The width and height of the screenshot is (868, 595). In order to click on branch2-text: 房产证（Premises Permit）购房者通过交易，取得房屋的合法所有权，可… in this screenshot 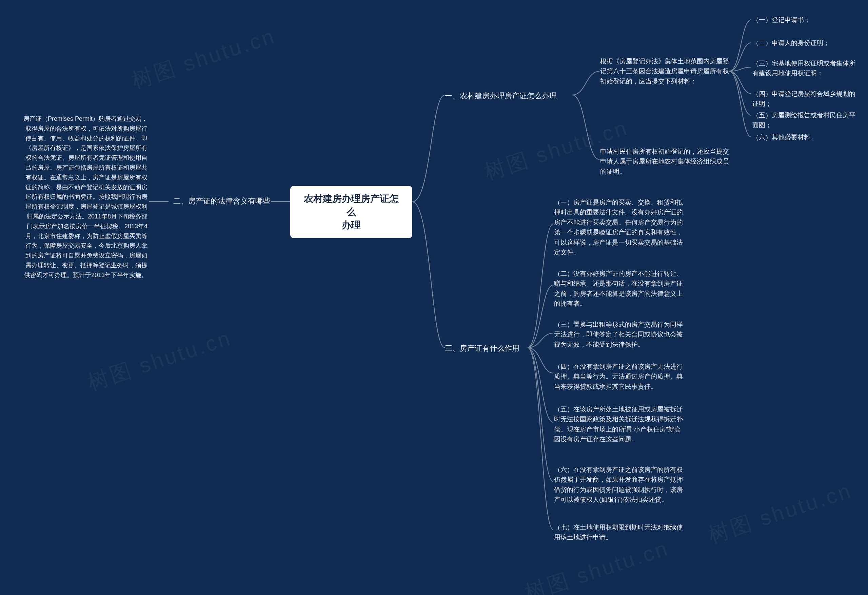, I will do `click(84, 197)`.